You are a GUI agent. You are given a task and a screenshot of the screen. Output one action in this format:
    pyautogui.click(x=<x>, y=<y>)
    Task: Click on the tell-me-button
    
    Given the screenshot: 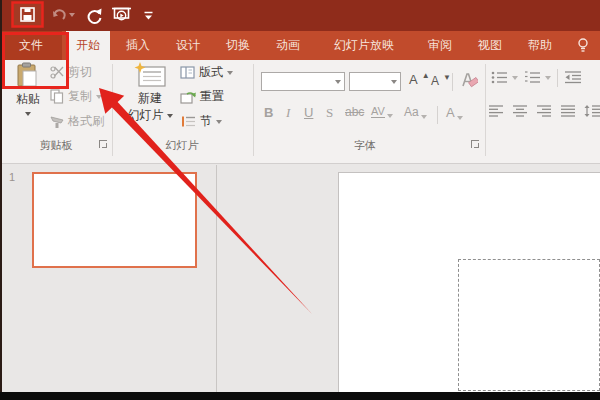 What is the action you would take?
    pyautogui.click(x=583, y=46)
    